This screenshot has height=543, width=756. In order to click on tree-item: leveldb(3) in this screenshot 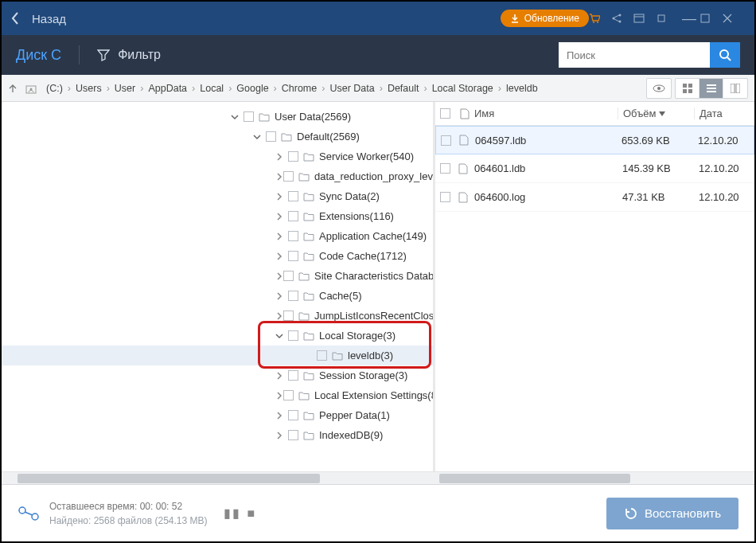, I will do `click(217, 355)`.